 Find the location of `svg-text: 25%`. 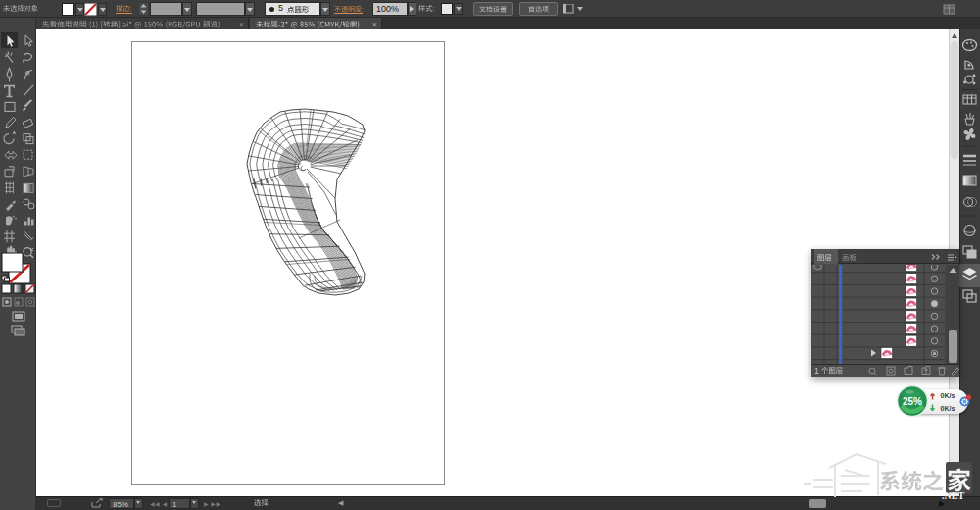

svg-text: 25% is located at coordinates (912, 402).